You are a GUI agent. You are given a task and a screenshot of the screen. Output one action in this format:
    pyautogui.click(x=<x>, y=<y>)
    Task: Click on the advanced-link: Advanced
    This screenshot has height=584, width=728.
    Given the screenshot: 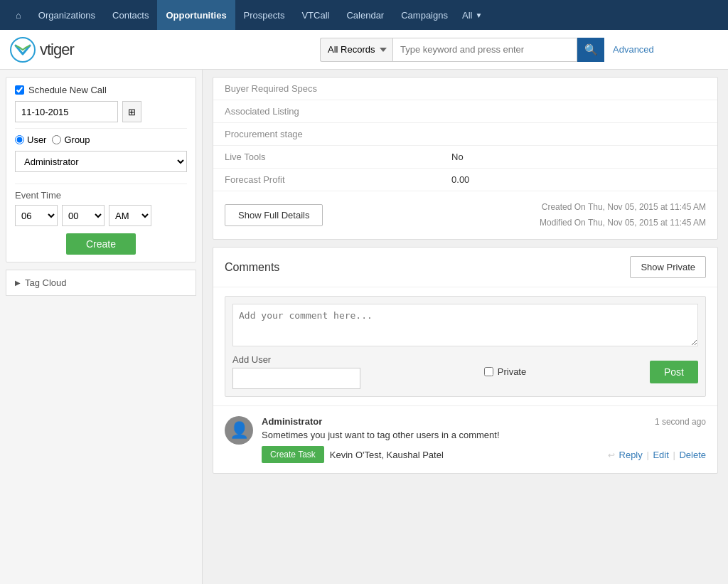 What is the action you would take?
    pyautogui.click(x=633, y=50)
    